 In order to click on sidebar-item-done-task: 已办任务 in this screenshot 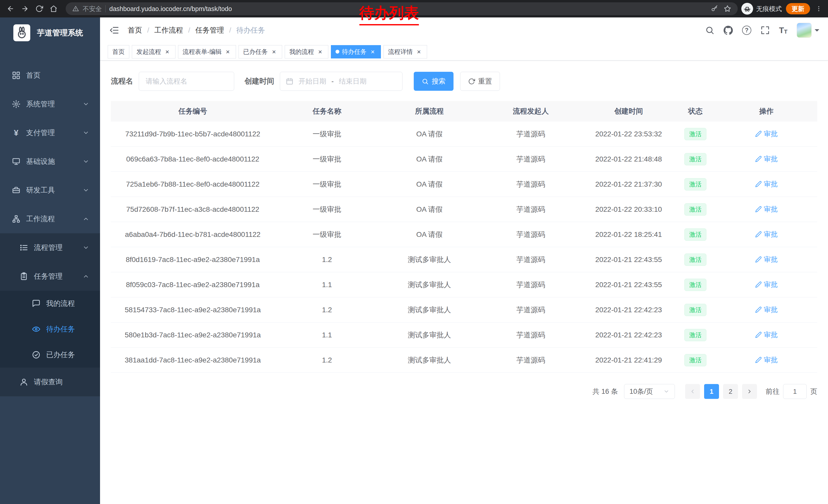, I will do `click(50, 355)`.